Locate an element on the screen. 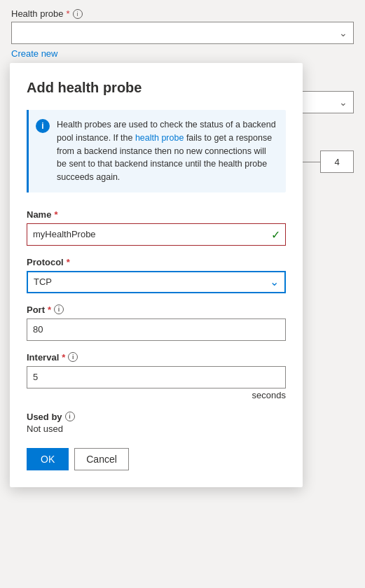  name-check-icon: ✓ is located at coordinates (276, 234).